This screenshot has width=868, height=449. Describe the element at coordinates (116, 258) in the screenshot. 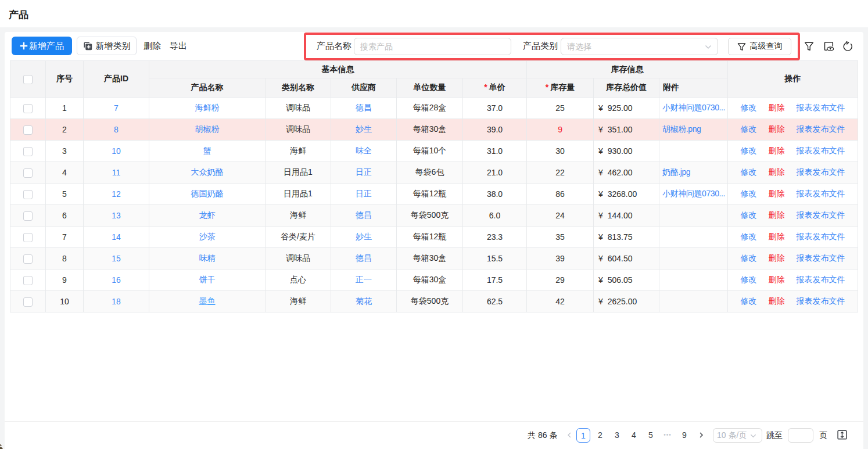

I see `product-id-link: 15` at that location.